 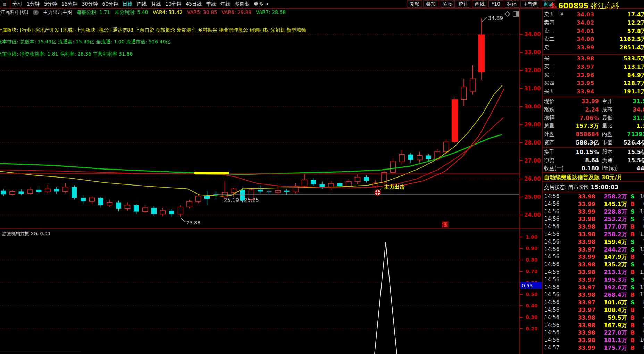 What do you see at coordinates (632, 168) in the screenshot?
I see `quote-value: 44.` at bounding box center [632, 168].